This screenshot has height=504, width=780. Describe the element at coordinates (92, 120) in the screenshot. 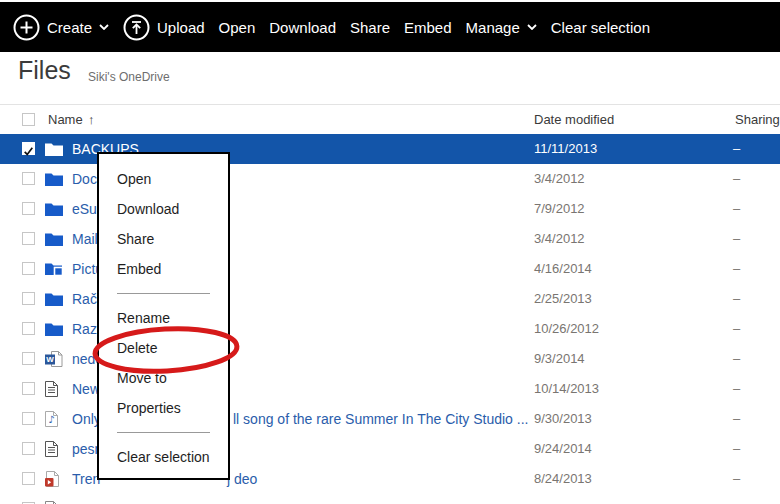

I see `sort-ascending-icon: ↑` at that location.